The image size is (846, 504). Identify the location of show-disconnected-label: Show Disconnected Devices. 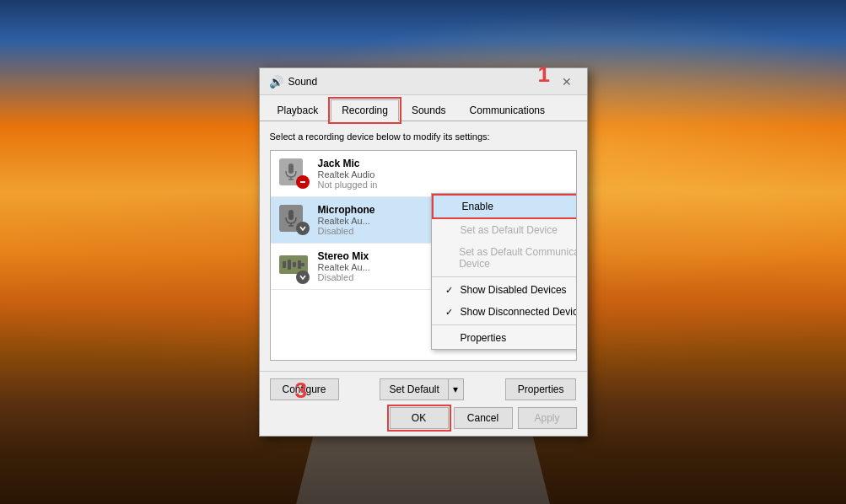
(519, 312).